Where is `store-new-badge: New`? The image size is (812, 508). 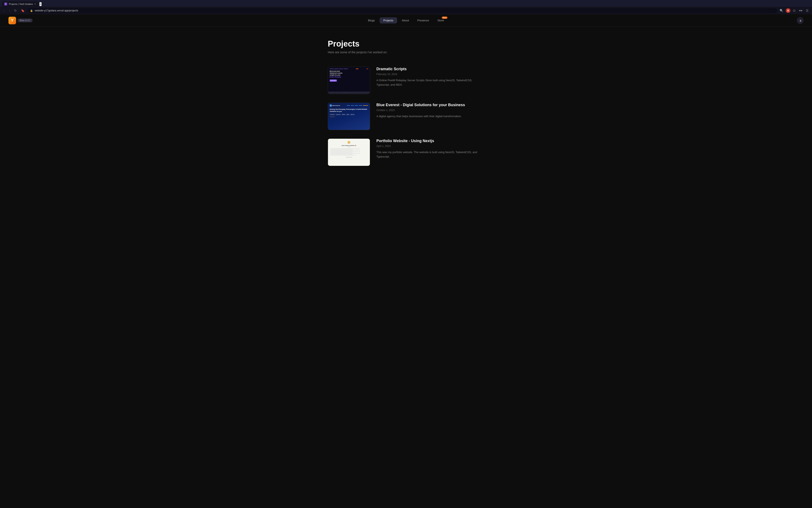 store-new-badge: New is located at coordinates (444, 17).